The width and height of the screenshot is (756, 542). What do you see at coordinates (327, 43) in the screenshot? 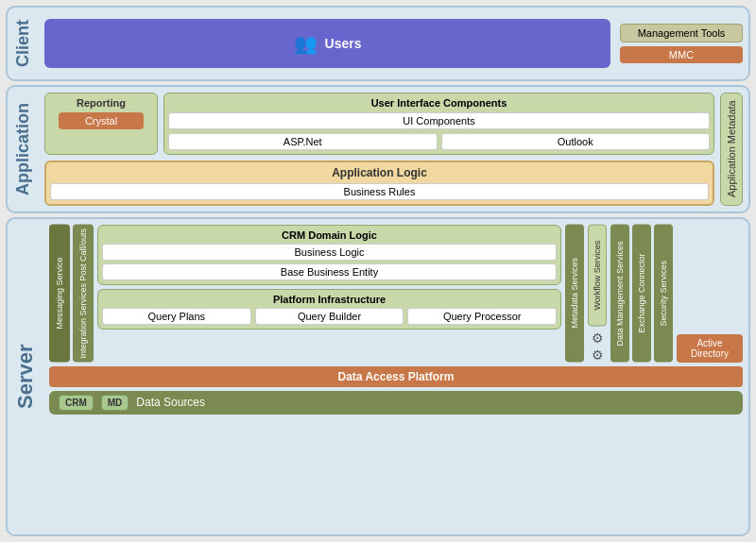
I see `users-box: 👥 Users` at bounding box center [327, 43].